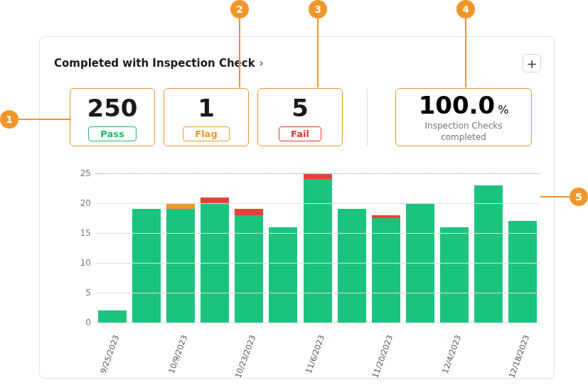 The image size is (588, 390). Describe the element at coordinates (318, 9) in the screenshot. I see `callout-pin-3: 3` at that location.